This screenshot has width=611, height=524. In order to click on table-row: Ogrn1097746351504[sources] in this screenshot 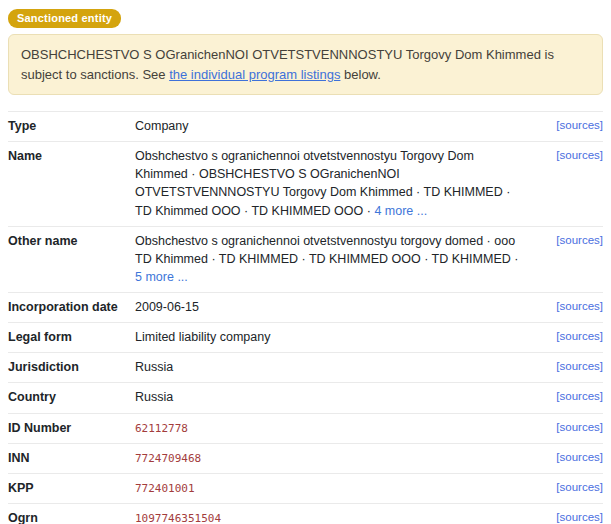, I will do `click(306, 514)`.